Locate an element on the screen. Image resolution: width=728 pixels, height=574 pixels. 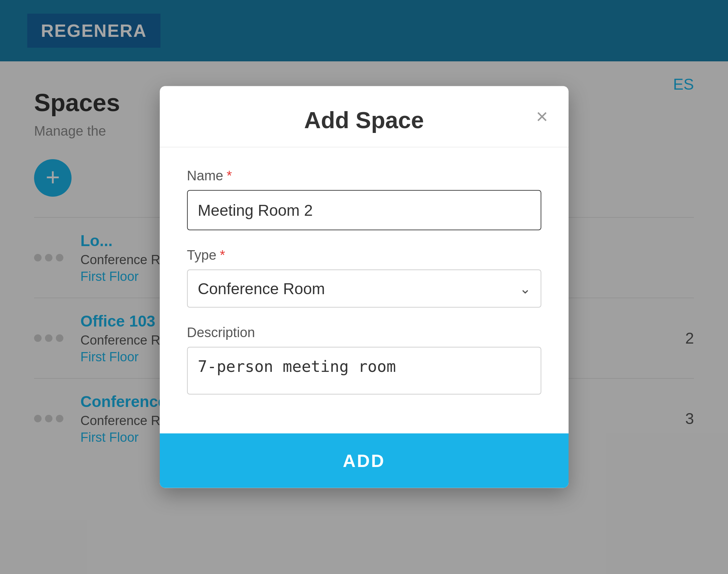
type-label: Type * is located at coordinates (364, 255).